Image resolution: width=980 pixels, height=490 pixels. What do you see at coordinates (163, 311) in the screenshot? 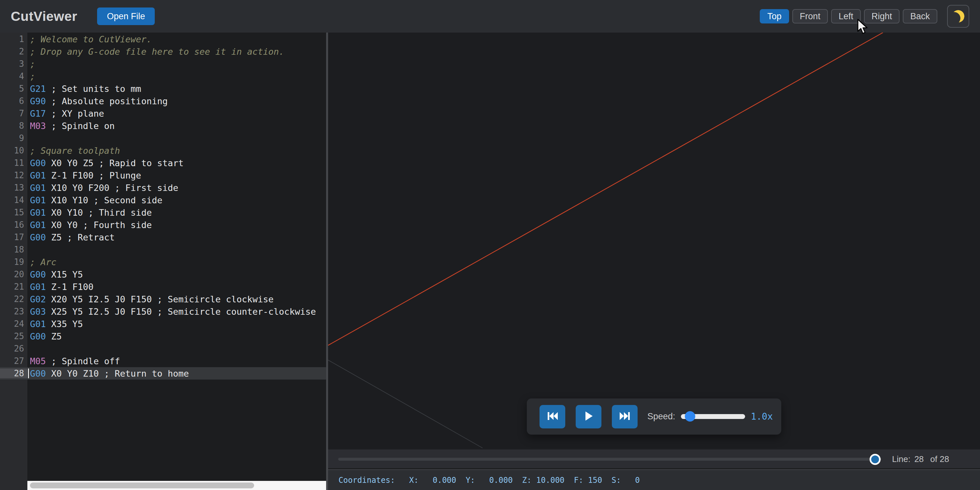
I see `code-line: 23G03 X25 Y5 I2.5 J0 F150 ; Semicircle c…` at bounding box center [163, 311].